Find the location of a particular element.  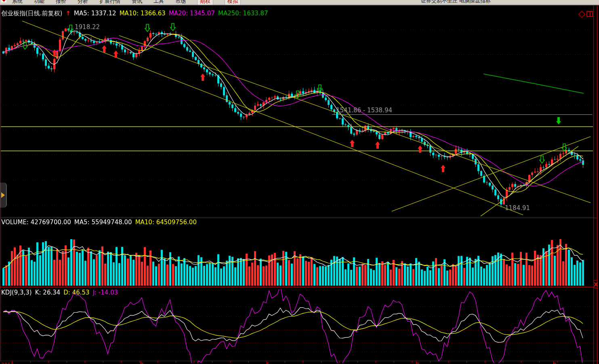

axis-year-label: 2012 is located at coordinates (7, 363).